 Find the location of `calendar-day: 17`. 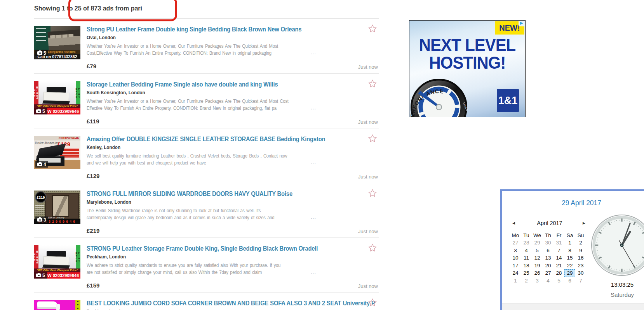

calendar-day: 17 is located at coordinates (515, 266).